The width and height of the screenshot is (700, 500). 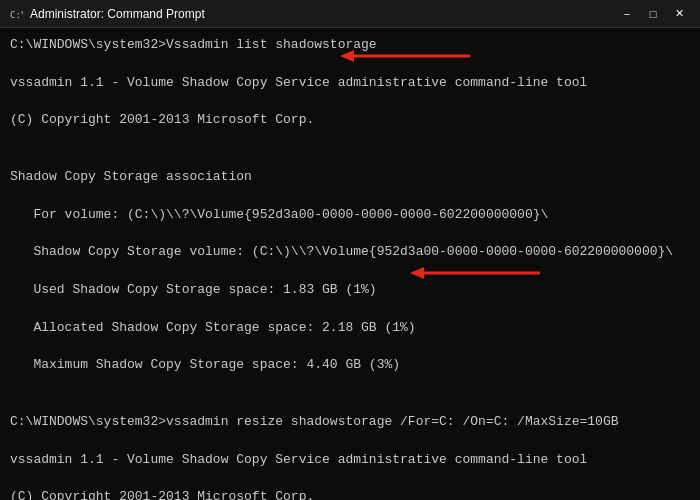 I want to click on terminal-line: C:\WINDOWS\system32>vssadmin resize shad…, so click(x=350, y=422).